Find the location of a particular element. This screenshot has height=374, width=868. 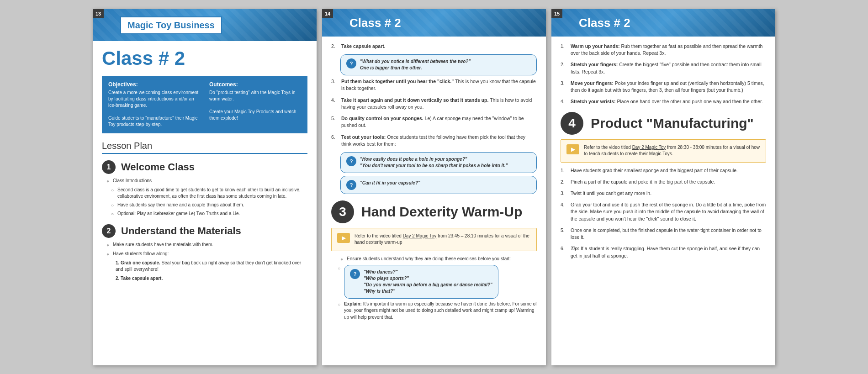

page-1-header: 13 Magic Toy Business is located at coordinates (205, 23).